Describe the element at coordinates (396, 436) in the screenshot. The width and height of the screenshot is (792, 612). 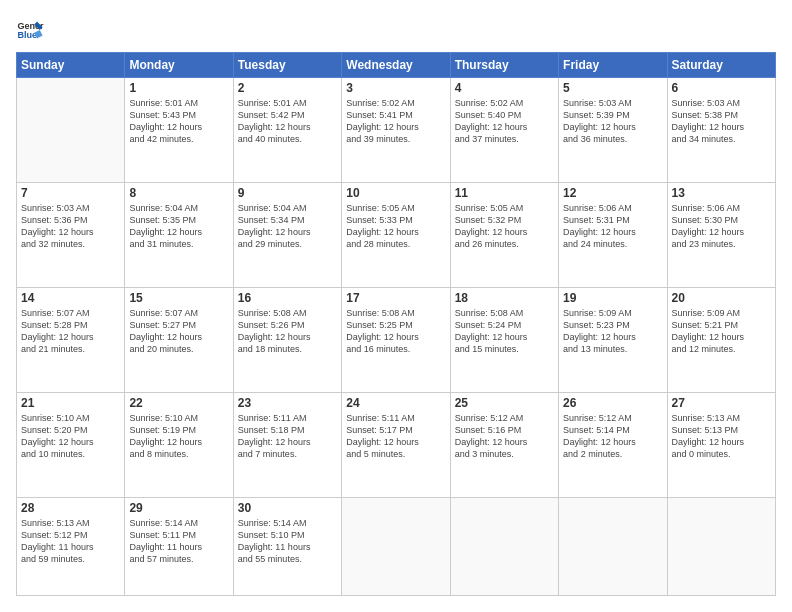
I see `day-info: Sunrise: 5:11 AMSunset: 5:17 PMDaylight:…` at that location.